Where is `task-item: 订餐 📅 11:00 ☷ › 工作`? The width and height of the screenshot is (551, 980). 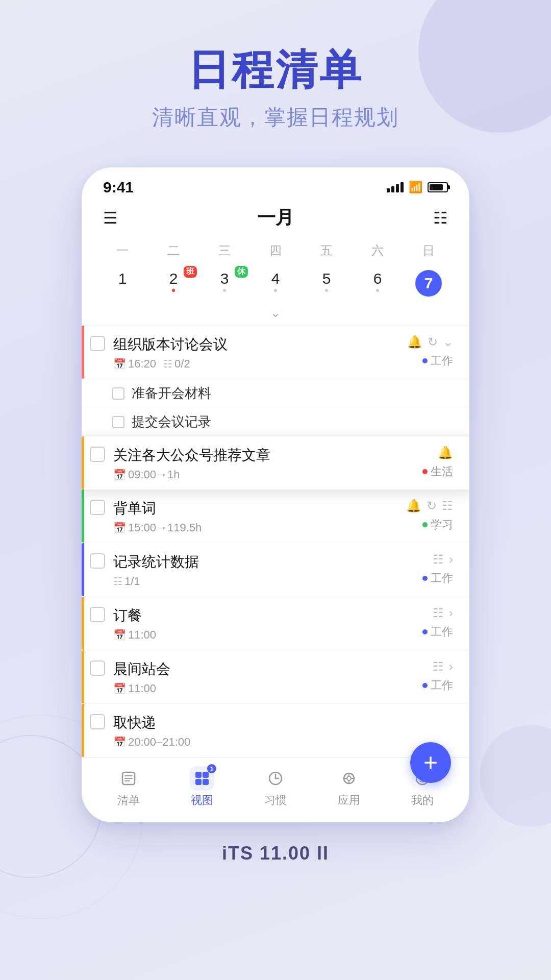
task-item: 订餐 📅 11:00 ☷ › 工作 is located at coordinates (276, 624).